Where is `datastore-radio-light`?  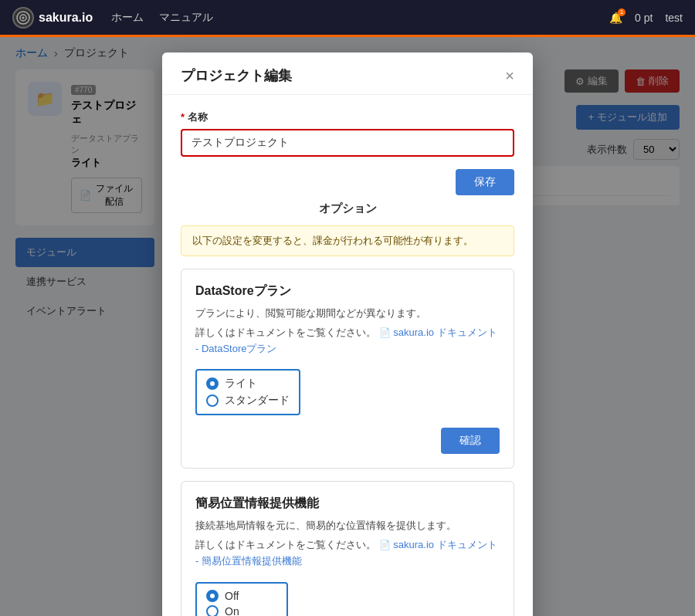 datastore-radio-light is located at coordinates (212, 384).